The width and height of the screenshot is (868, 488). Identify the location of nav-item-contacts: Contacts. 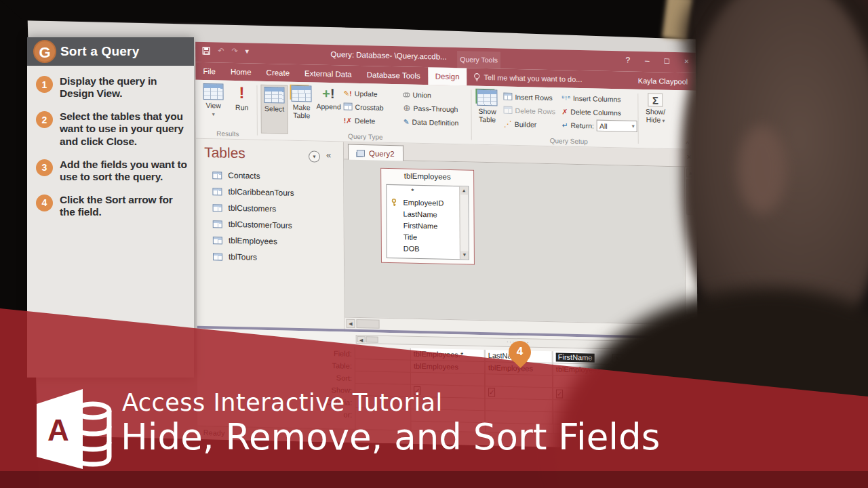
(236, 176).